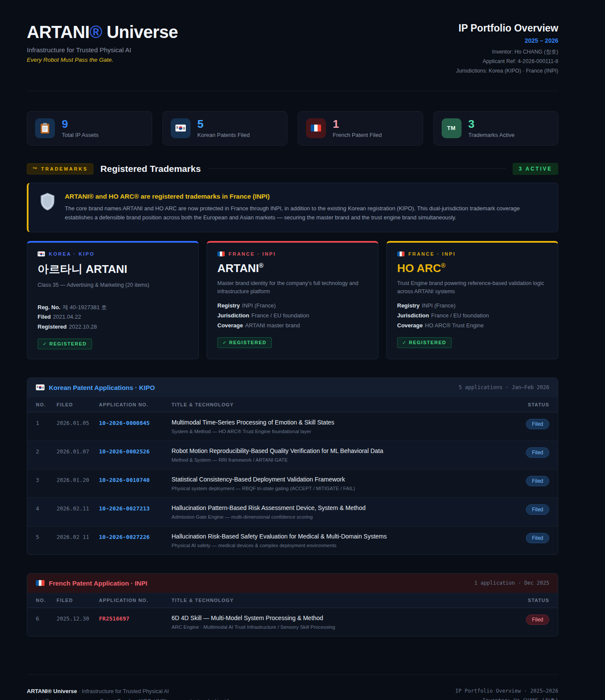 This screenshot has height=700, width=605. What do you see at coordinates (46, 405) in the screenshot?
I see `col-no: NO.` at bounding box center [46, 405].